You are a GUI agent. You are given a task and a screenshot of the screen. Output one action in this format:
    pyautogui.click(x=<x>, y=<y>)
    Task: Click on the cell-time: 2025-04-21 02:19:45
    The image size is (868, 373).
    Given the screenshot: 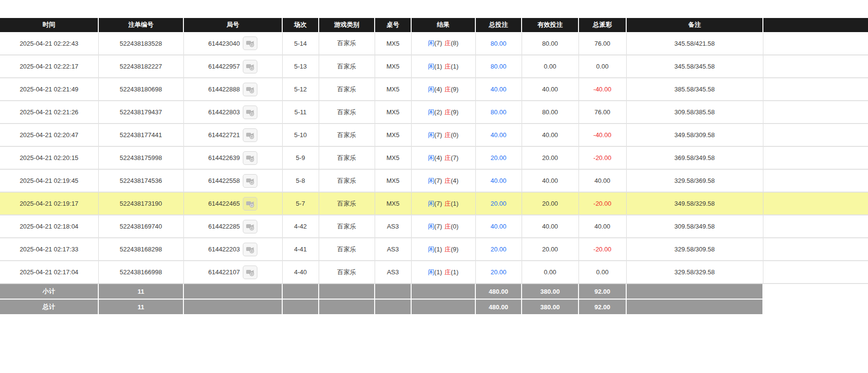 What is the action you would take?
    pyautogui.click(x=49, y=181)
    